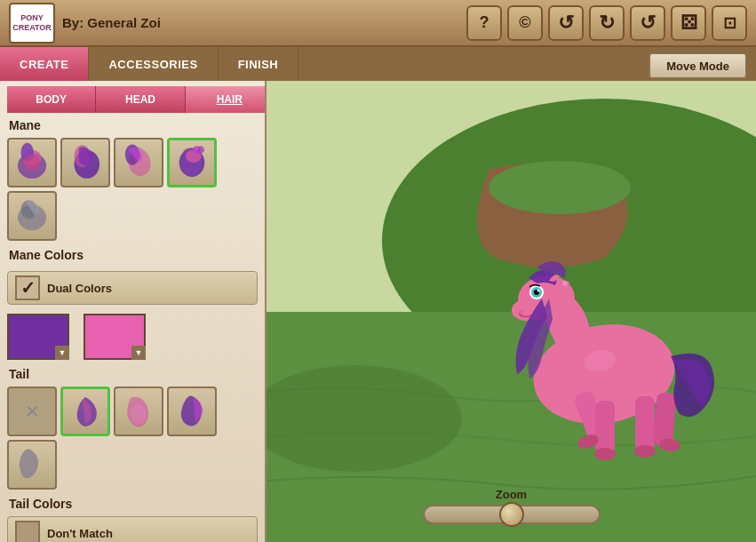 Image resolution: width=756 pixels, height=542 pixels. What do you see at coordinates (133, 504) in the screenshot?
I see `tail-colors-title: Tail Colors` at bounding box center [133, 504].